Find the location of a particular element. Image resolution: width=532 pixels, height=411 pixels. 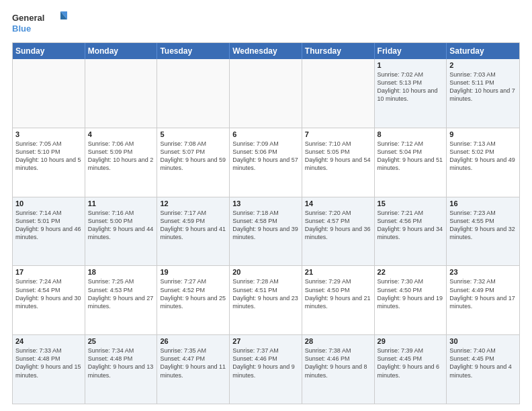

day-number: 6 is located at coordinates (266, 134).